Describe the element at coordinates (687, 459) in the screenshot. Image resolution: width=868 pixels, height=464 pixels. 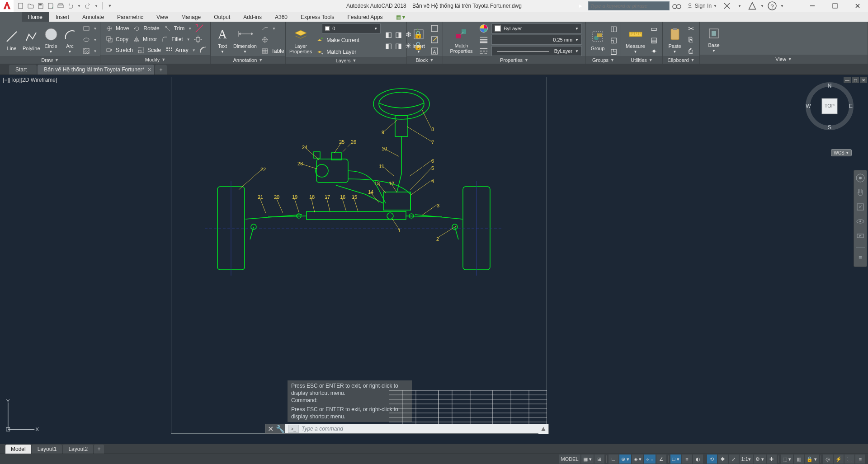
I see `lwt-button: ≡` at that location.